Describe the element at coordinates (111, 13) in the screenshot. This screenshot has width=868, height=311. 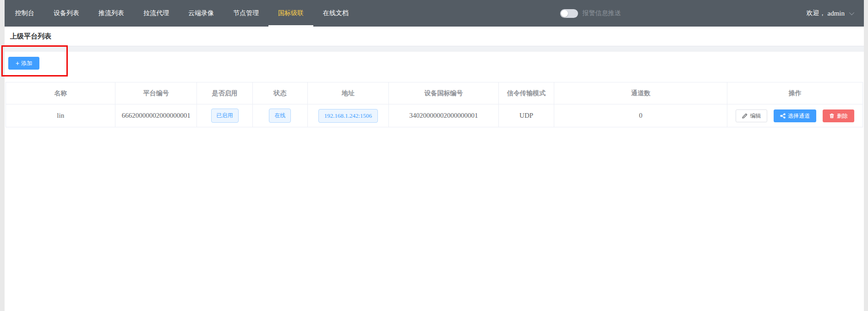
I see `tab-push-list: 推流列表` at that location.